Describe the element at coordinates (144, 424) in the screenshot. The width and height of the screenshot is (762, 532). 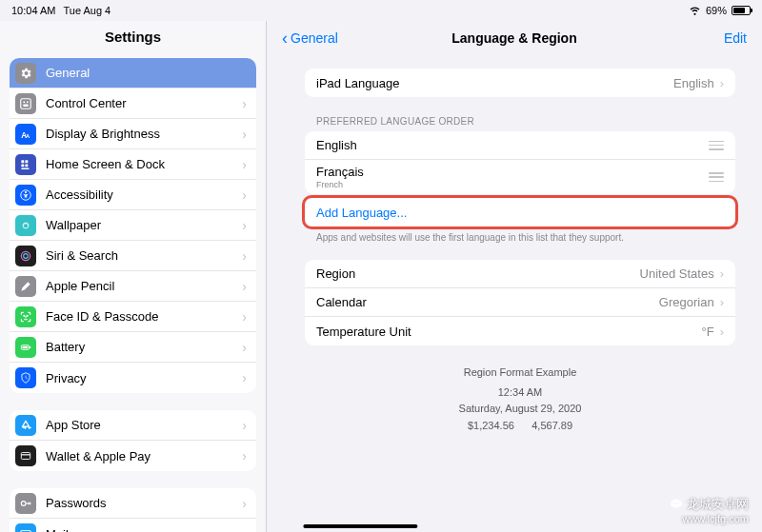
I see `sidebar-item-label: App Store` at that location.